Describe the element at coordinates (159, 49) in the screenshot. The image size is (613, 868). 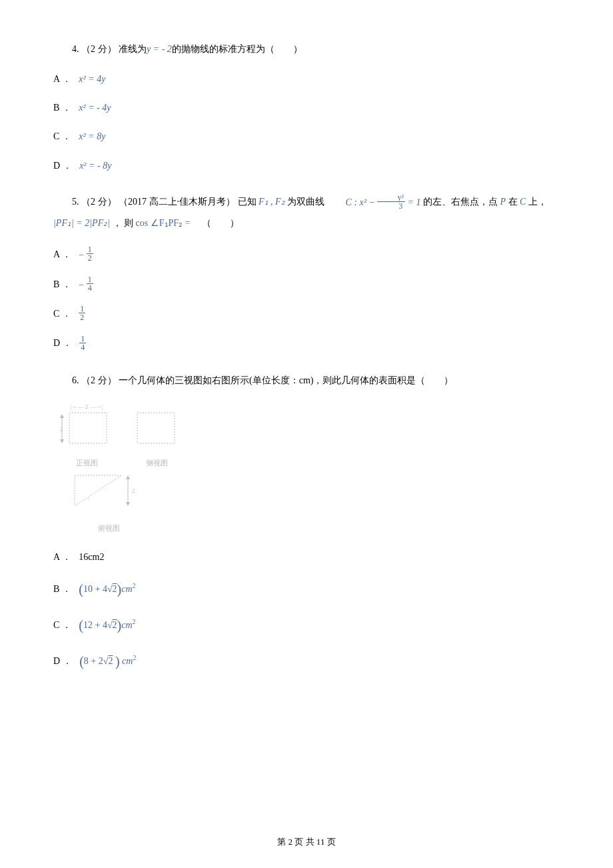
I see `q4-formula-inline: y = - 2` at that location.